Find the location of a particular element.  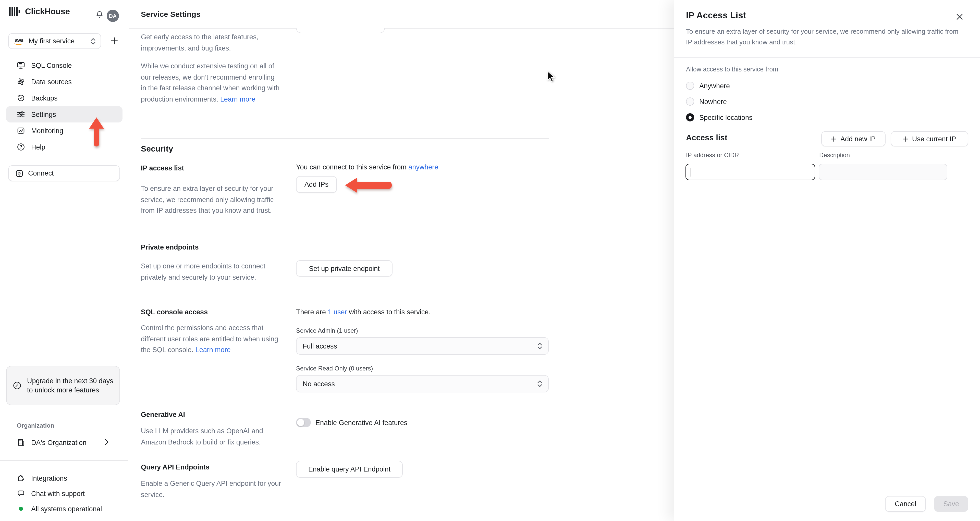

drawer-divider is located at coordinates (827, 57).